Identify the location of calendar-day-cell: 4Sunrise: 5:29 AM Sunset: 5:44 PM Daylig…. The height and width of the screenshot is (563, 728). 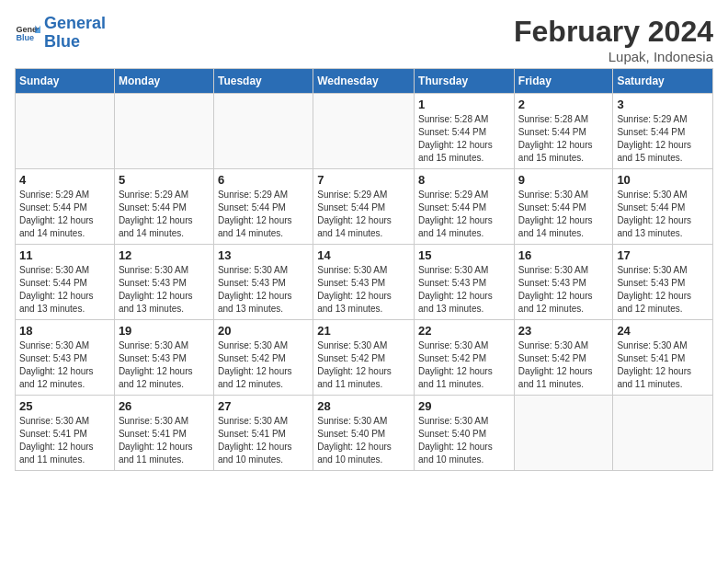
(65, 207).